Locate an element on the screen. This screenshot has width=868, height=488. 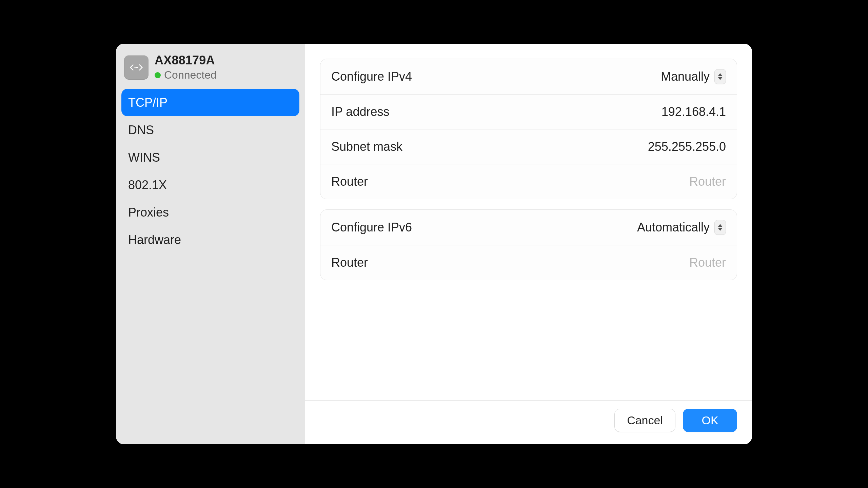
row-subnet-mask: Subnet mask 255.255.255.0 is located at coordinates (529, 146).